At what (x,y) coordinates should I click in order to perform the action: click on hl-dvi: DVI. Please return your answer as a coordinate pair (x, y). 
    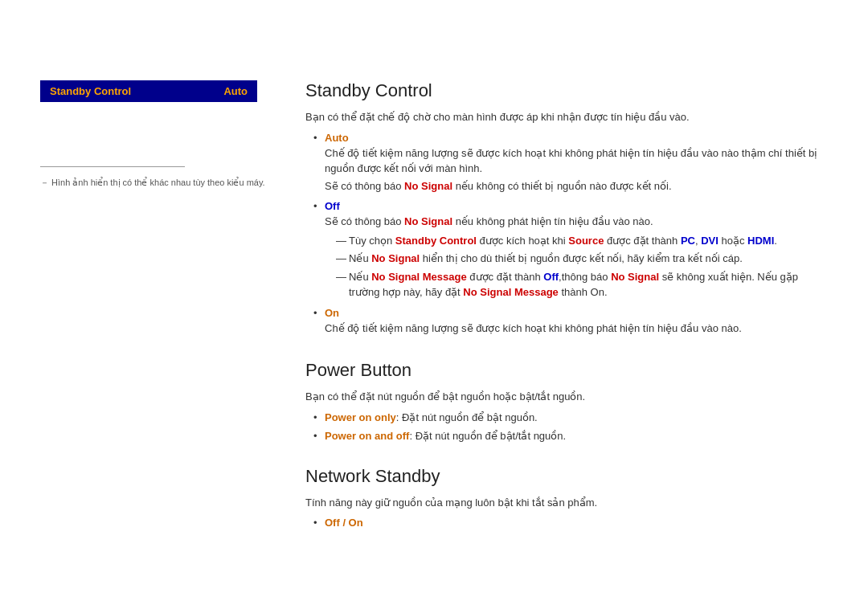
    Looking at the image, I should click on (710, 241).